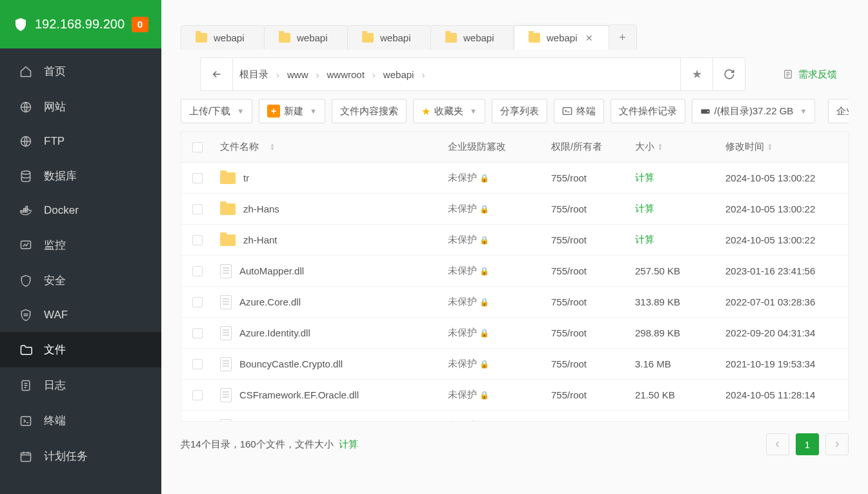 The height and width of the screenshot is (494, 868). I want to click on sidebar-item-label: 计划任务, so click(66, 456).